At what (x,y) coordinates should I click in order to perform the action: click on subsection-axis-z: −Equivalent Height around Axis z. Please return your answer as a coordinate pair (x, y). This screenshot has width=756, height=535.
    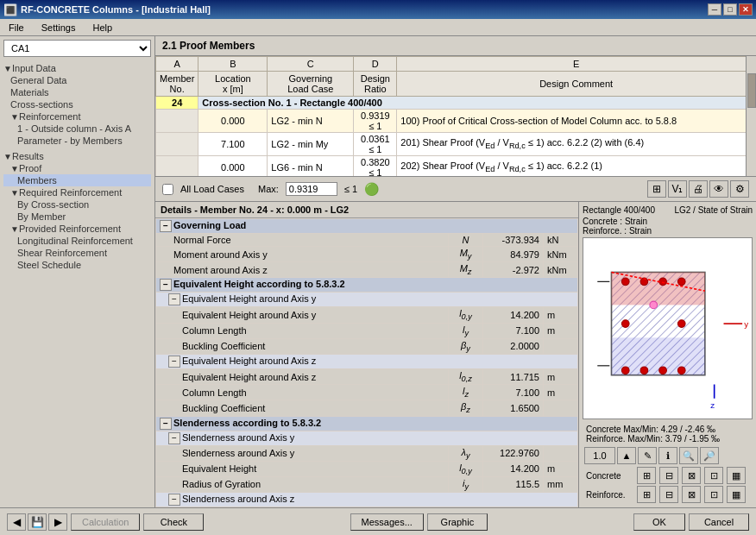
    Looking at the image, I should click on (368, 361).